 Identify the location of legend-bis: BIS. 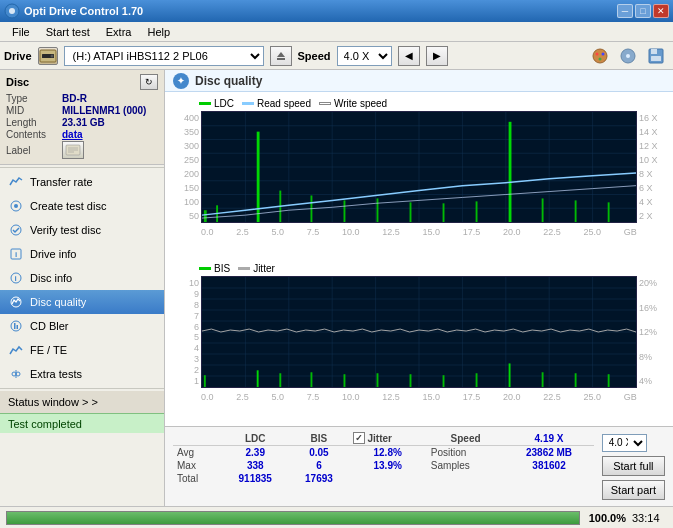
(214, 268).